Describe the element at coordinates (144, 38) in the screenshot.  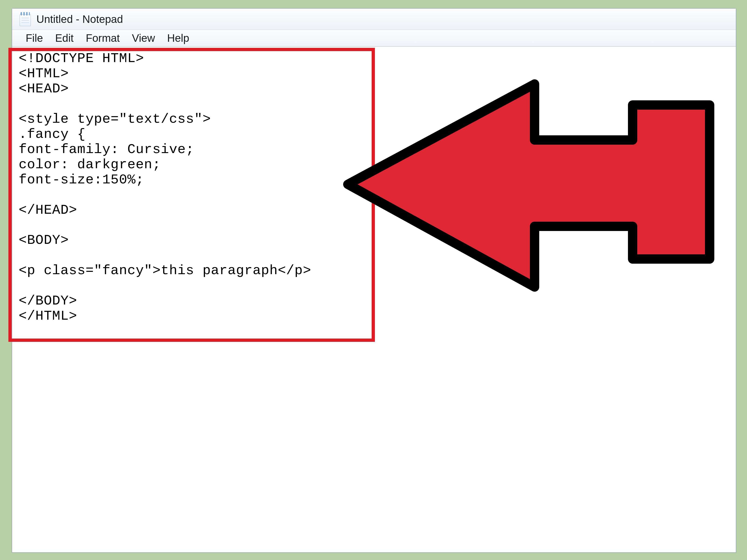
I see `menu-view: View` at that location.